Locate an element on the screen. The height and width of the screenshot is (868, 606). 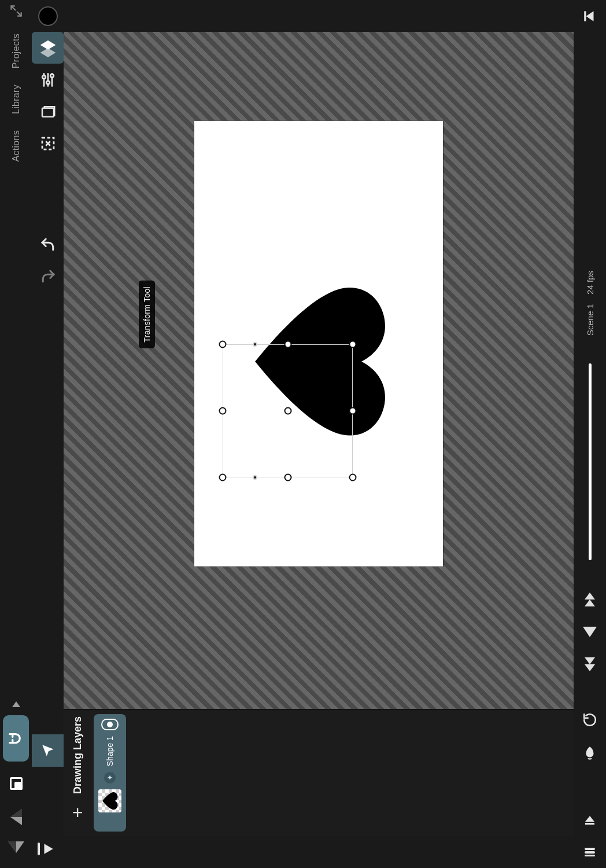
tab-projects: Projects is located at coordinates (16, 51).